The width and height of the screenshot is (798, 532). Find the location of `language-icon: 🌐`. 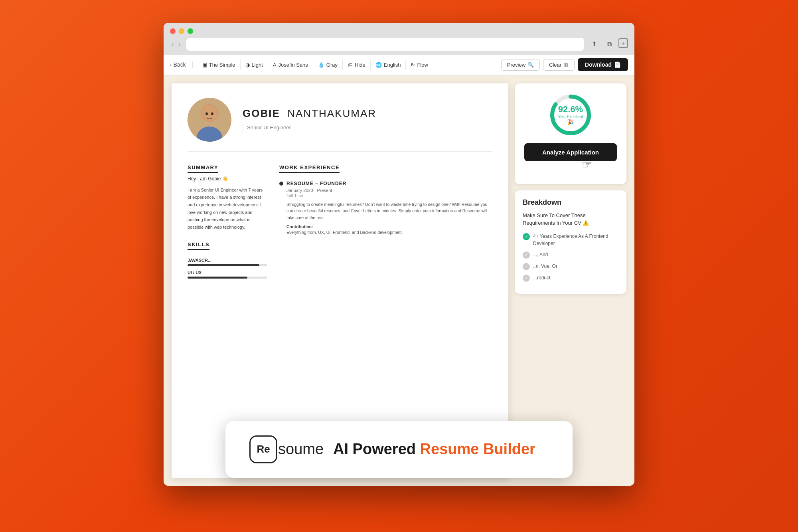

language-icon: 🌐 is located at coordinates (379, 65).